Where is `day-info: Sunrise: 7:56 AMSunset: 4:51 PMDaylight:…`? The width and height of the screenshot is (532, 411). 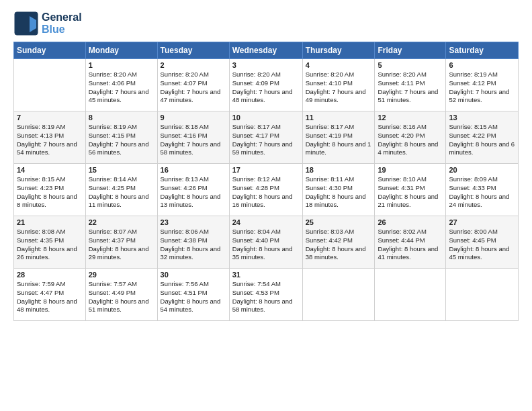 day-info: Sunrise: 7:56 AMSunset: 4:51 PMDaylight:… is located at coordinates (193, 297).